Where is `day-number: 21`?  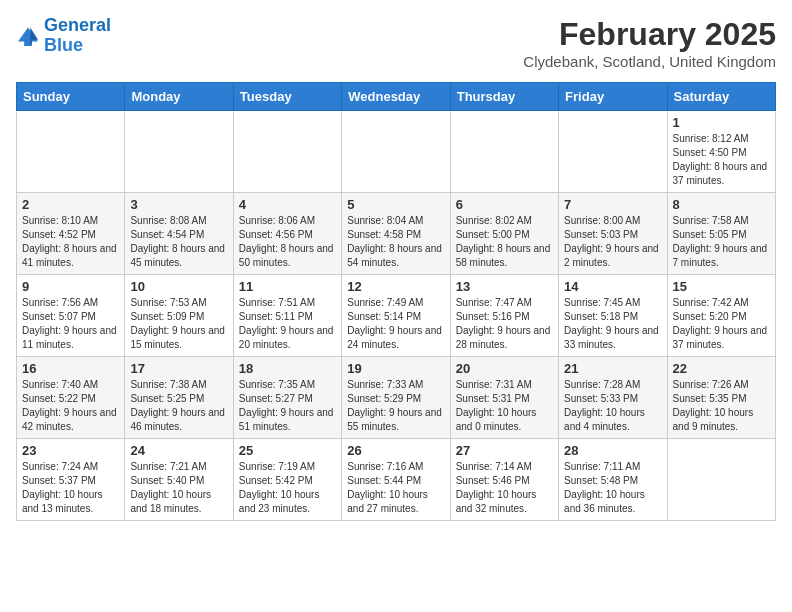
day-number: 21 is located at coordinates (612, 368).